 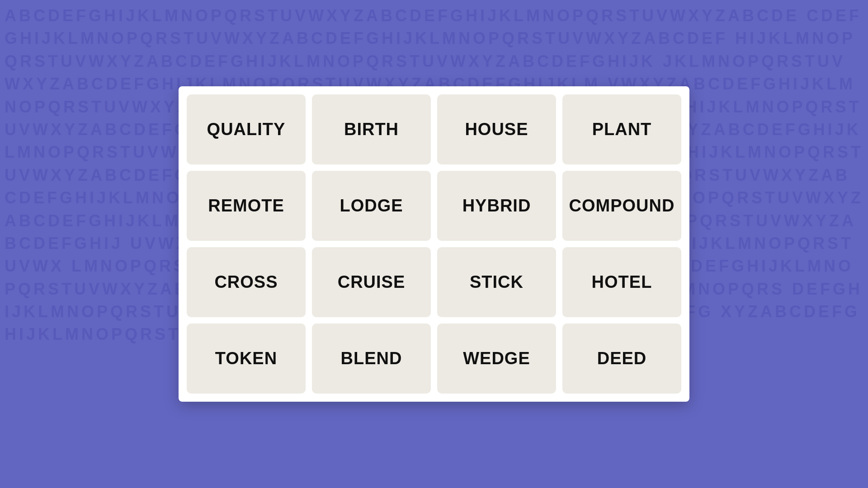 What do you see at coordinates (496, 129) in the screenshot?
I see `word-card-label: HOUSE` at bounding box center [496, 129].